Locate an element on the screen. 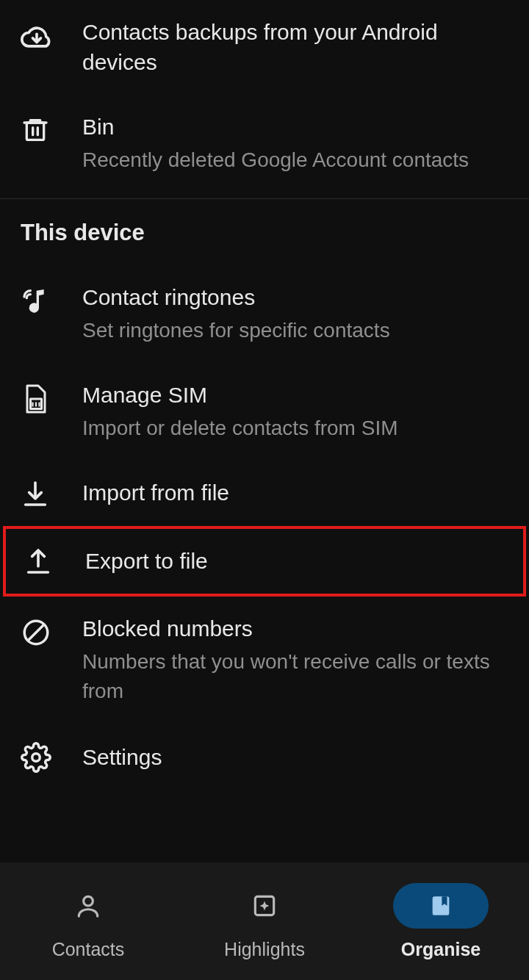 The width and height of the screenshot is (529, 980). item-contact-ringtones: Contact ringtones Set ringtones for spec… is located at coordinates (264, 314).